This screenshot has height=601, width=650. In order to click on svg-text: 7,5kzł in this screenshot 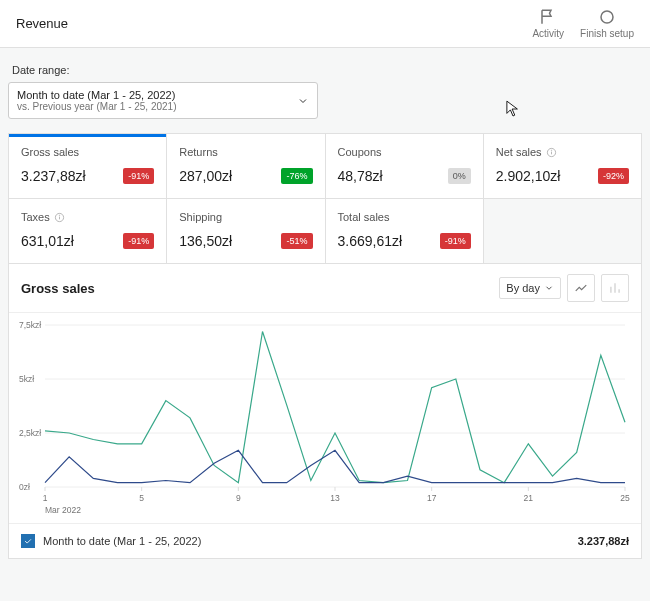, I will do `click(30, 325)`.